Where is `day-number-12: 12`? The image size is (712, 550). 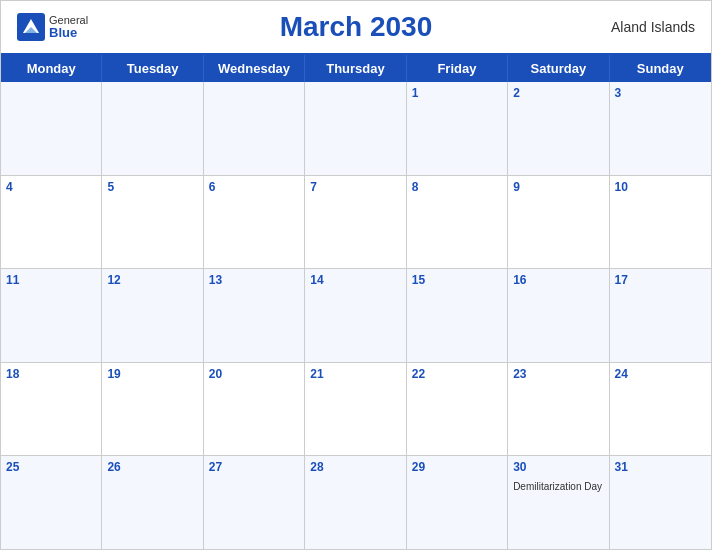
day-number-12: 12 is located at coordinates (152, 280).